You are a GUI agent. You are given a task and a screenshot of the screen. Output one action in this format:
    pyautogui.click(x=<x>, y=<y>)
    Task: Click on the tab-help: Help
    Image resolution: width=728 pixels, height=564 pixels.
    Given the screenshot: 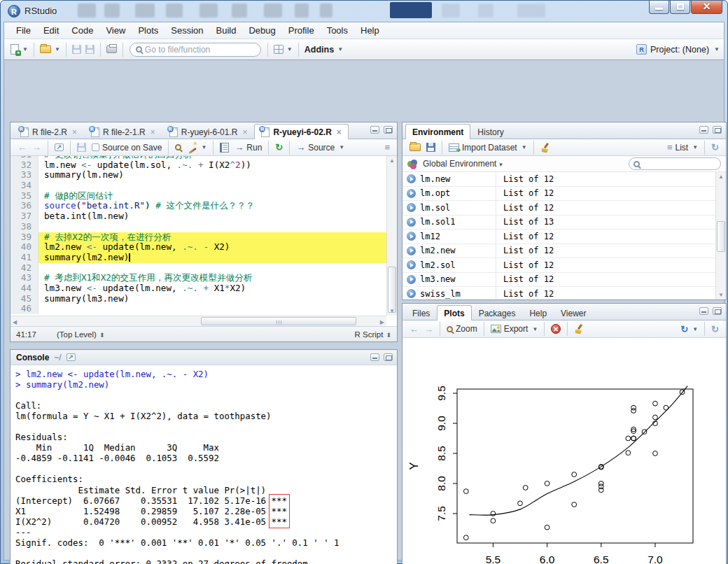 What is the action you would take?
    pyautogui.click(x=538, y=313)
    